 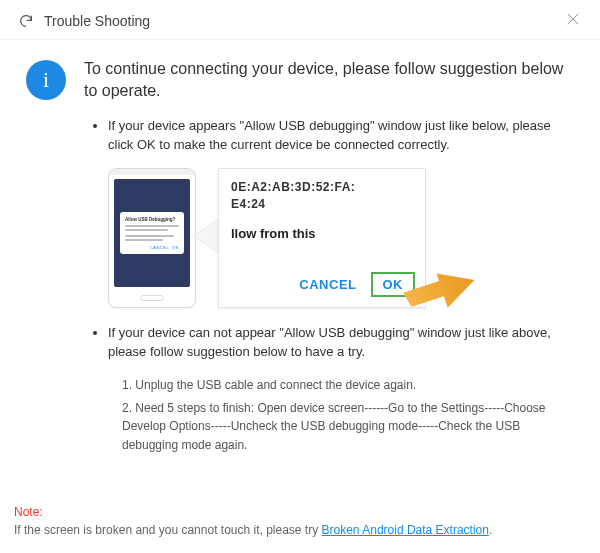 I want to click on phone-popup-title: Allow USB Debugging?, so click(x=152, y=220).